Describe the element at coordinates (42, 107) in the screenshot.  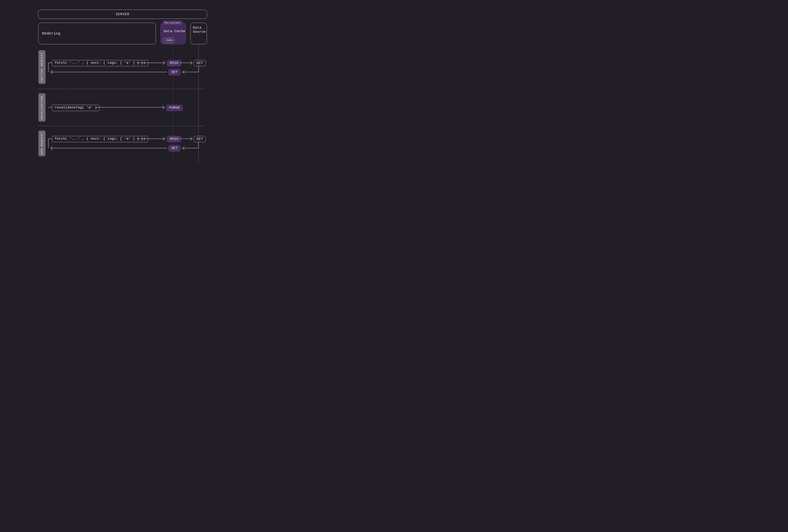
I see `section-label-revalidation: REVALIDATION` at that location.